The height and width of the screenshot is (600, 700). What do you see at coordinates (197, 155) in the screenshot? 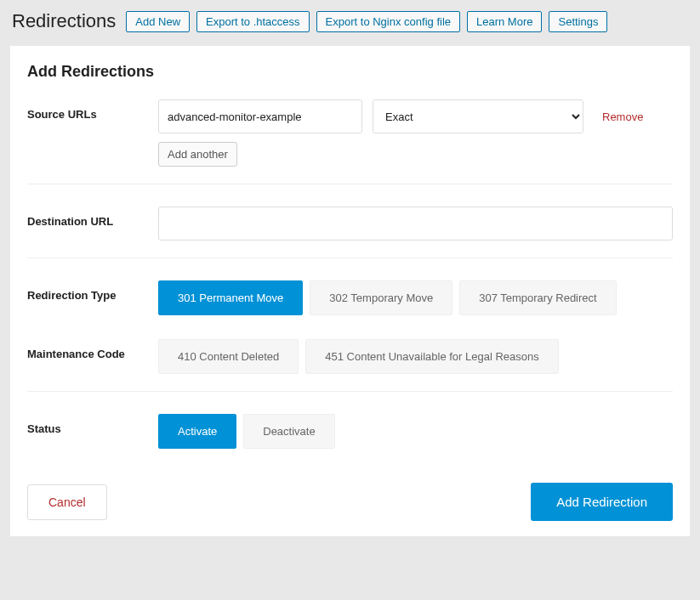
I see `add-another-button: Add another` at bounding box center [197, 155].